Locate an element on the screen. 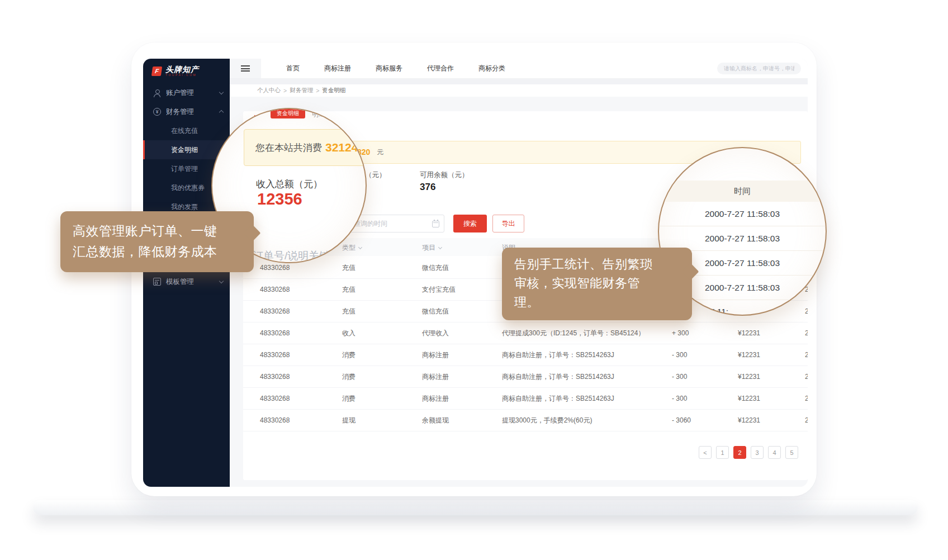 Image resolution: width=948 pixels, height=560 pixels. sidebar-subitem-label: 在线充值 is located at coordinates (197, 131).